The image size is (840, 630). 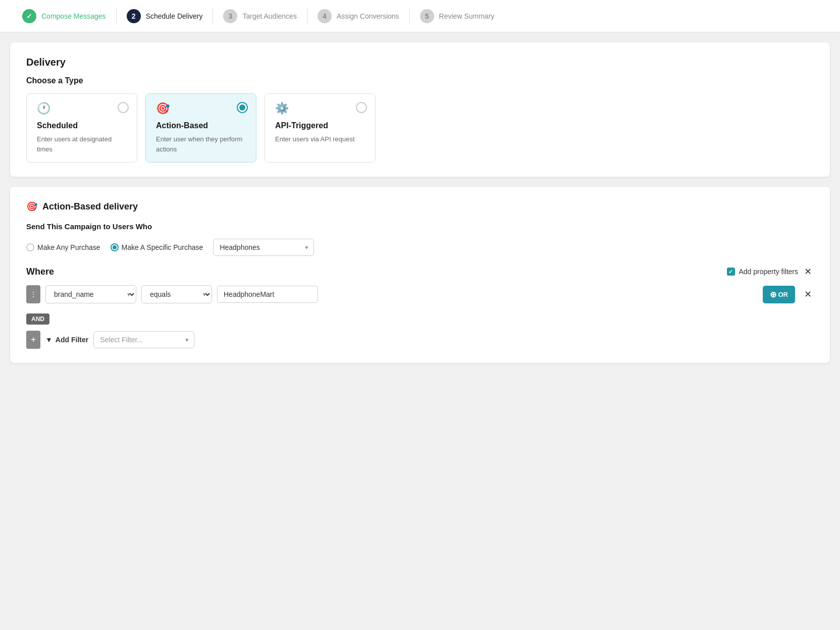 I want to click on scheduled-icon: 🕐, so click(x=82, y=109).